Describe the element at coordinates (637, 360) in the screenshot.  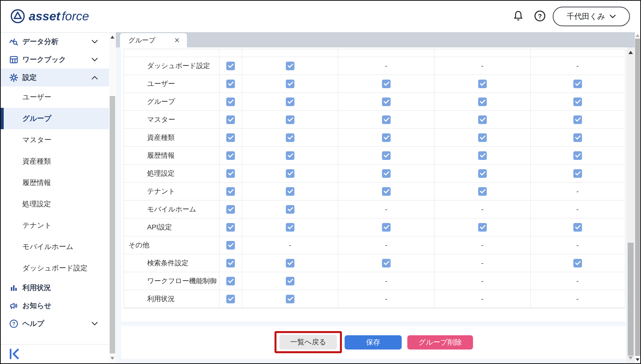
I see `page-scroll-down-arrow` at that location.